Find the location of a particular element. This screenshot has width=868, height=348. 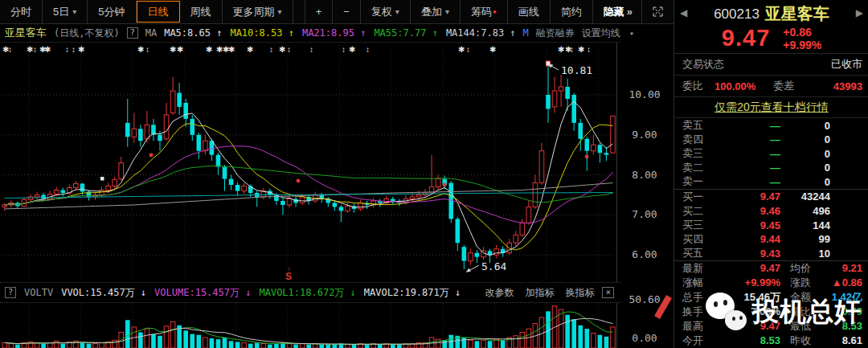

period-tab-5分钟: 5分钟 is located at coordinates (112, 11).